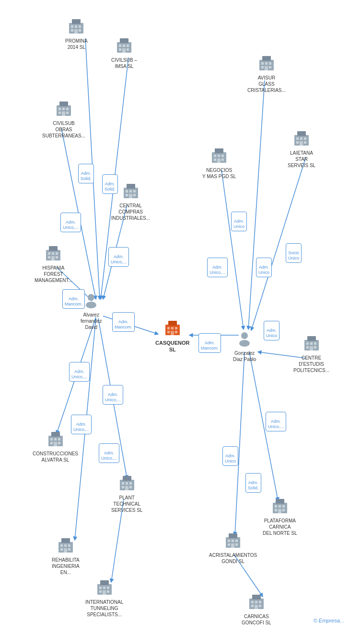 The width and height of the screenshot is (349, 644). I want to click on label-avisur: AVISUR GLASS CRISTALERIAS..., so click(267, 84).